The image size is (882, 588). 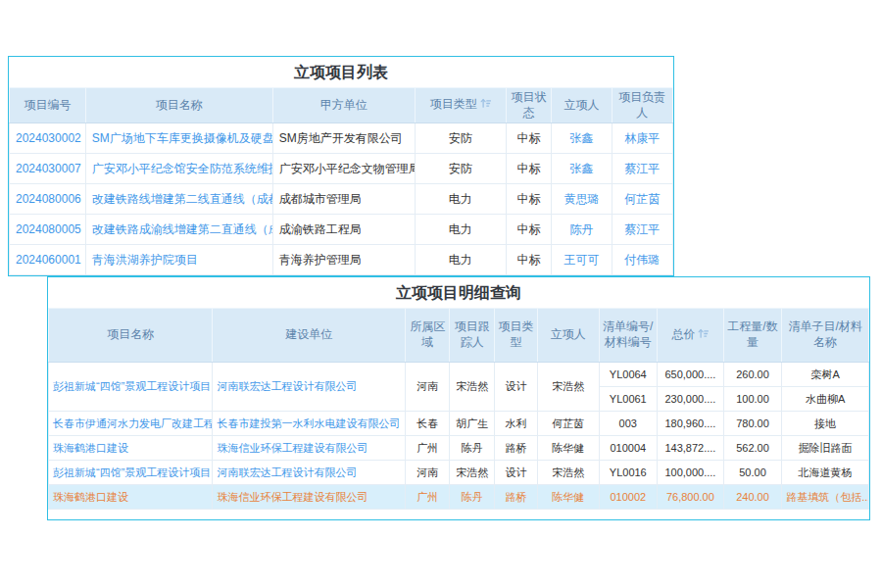 What do you see at coordinates (454, 104) in the screenshot?
I see `column-header-label: 项目类型` at bounding box center [454, 104].